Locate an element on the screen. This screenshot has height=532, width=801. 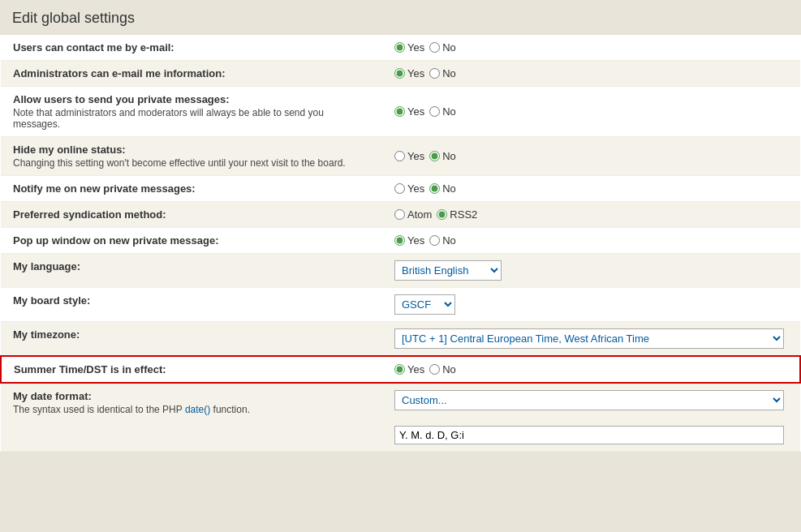
control-board-style: GSCF Default Modern is located at coordinates (591, 305).